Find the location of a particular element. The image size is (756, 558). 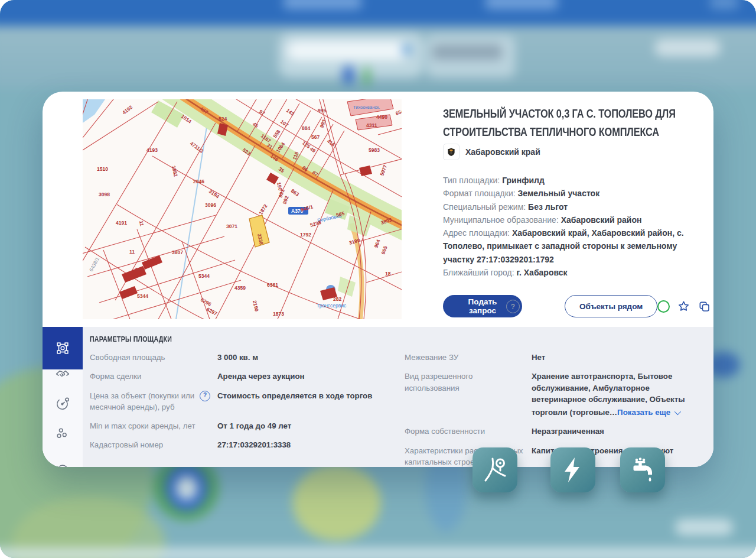

sidebar-item-infrastructure is located at coordinates (63, 404).